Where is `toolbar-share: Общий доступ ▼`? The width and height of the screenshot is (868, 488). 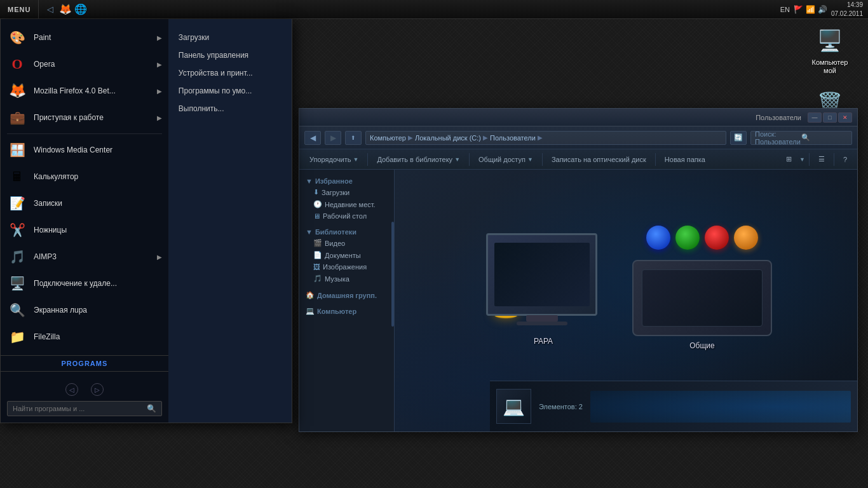
toolbar-share: Общий доступ ▼ is located at coordinates (506, 159).